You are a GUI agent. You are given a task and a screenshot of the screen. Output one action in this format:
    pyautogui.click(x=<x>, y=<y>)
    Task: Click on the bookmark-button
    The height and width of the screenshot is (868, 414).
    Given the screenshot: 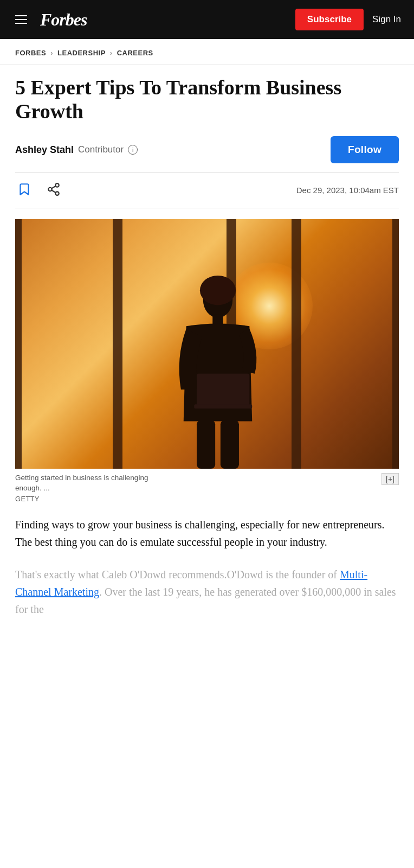 What is the action you would take?
    pyautogui.click(x=24, y=190)
    